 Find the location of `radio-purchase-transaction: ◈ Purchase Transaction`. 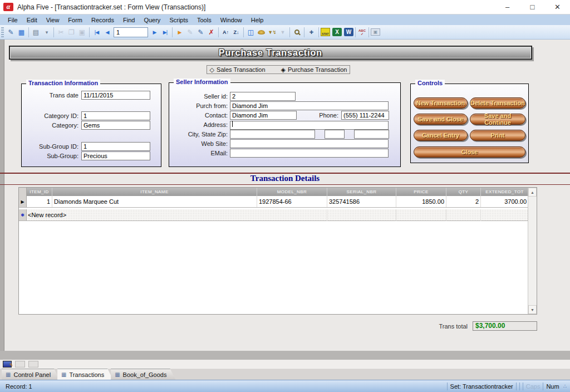

radio-purchase-transaction: ◈ Purchase Transaction is located at coordinates (314, 70).